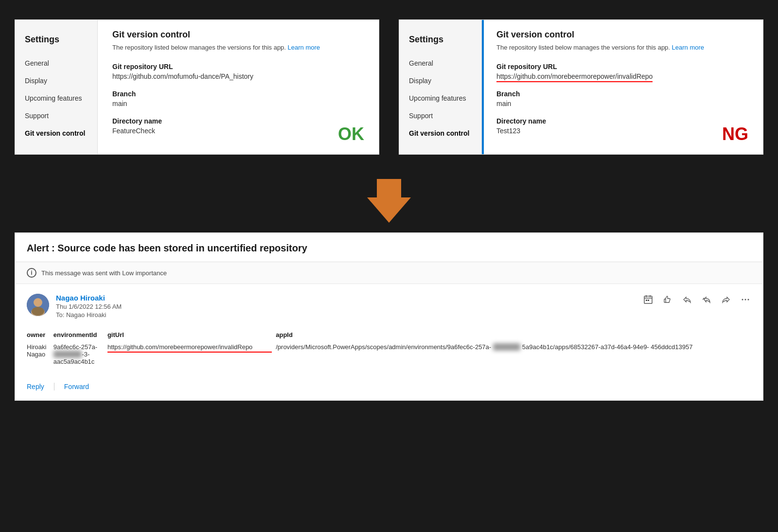 The image size is (778, 532). Describe the element at coordinates (238, 76) in the screenshot. I see `left-field-value-0: https://github.com/mofumofu-dance/PA_his…` at that location.